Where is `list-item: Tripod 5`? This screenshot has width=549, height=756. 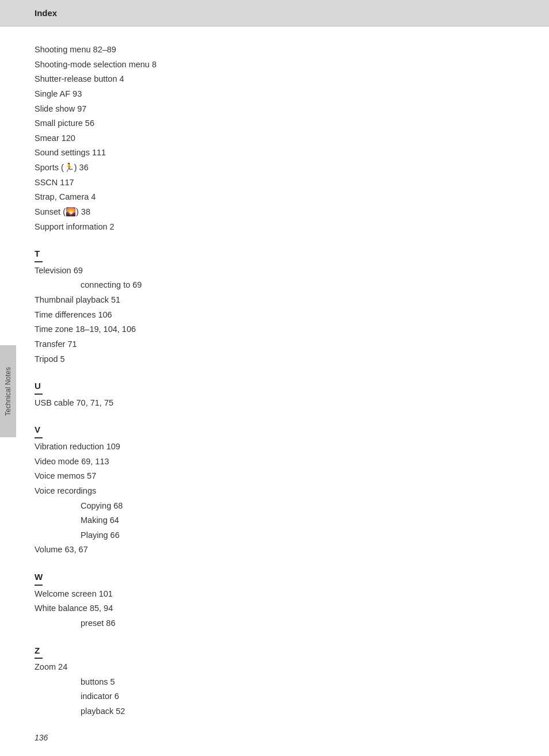 list-item: Tripod 5 is located at coordinates (274, 359).